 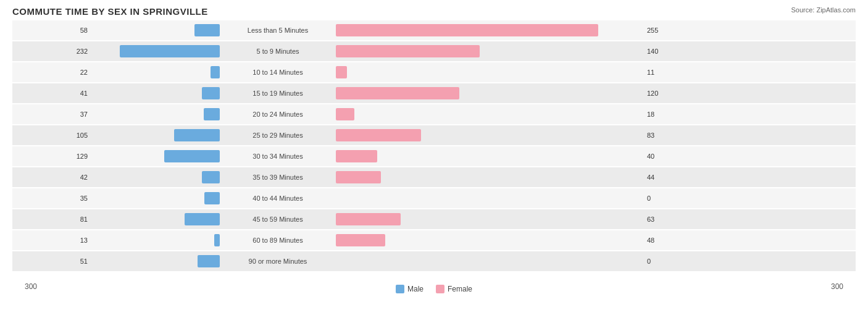 I want to click on chart-row: 35 40 to 44 Minutes 0, so click(x=434, y=198).